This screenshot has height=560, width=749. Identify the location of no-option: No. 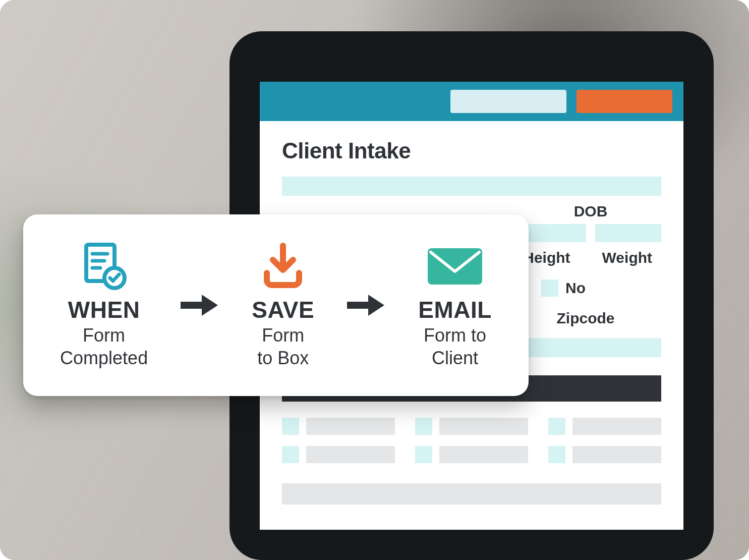
(563, 288).